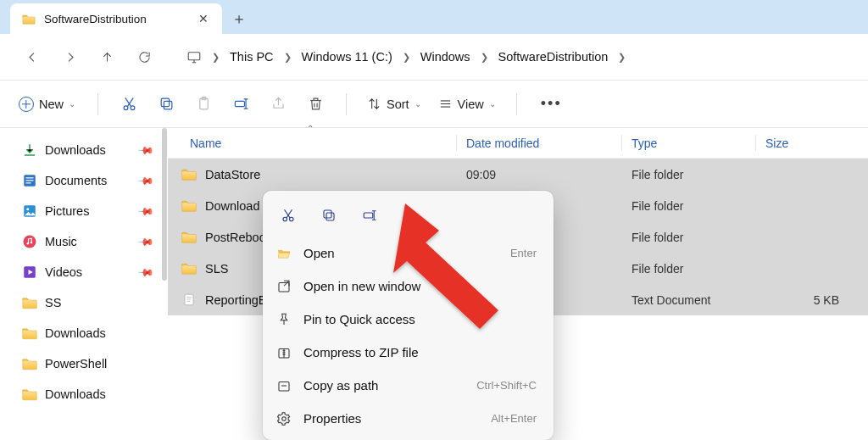 The height and width of the screenshot is (440, 868). Describe the element at coordinates (409, 216) in the screenshot. I see `context-menu-actions` at that location.